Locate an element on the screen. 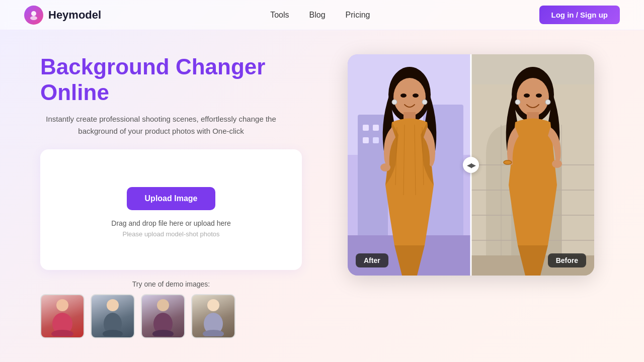 The width and height of the screenshot is (644, 362). logo-icon is located at coordinates (34, 15).